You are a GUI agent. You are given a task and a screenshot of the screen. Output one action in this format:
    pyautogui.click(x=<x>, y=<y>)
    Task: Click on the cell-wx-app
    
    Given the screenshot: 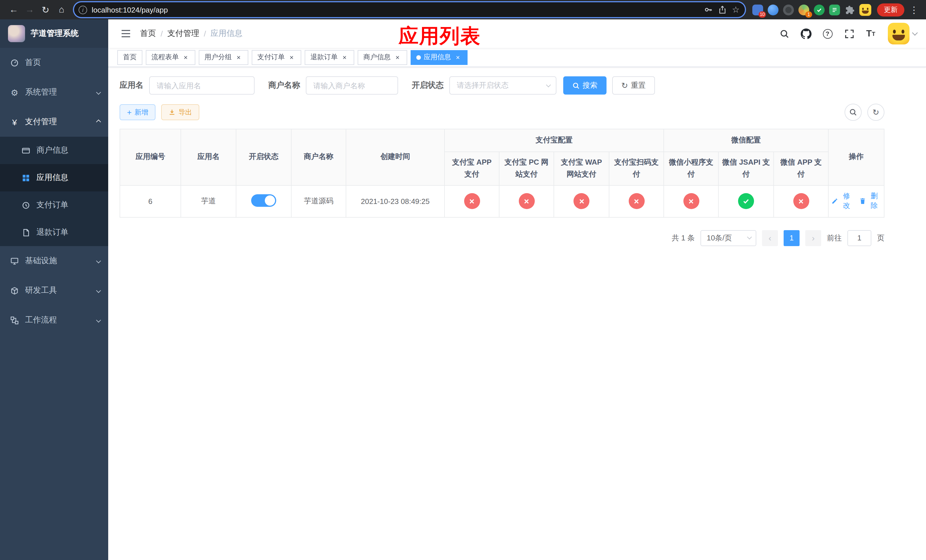 What is the action you would take?
    pyautogui.click(x=801, y=201)
    